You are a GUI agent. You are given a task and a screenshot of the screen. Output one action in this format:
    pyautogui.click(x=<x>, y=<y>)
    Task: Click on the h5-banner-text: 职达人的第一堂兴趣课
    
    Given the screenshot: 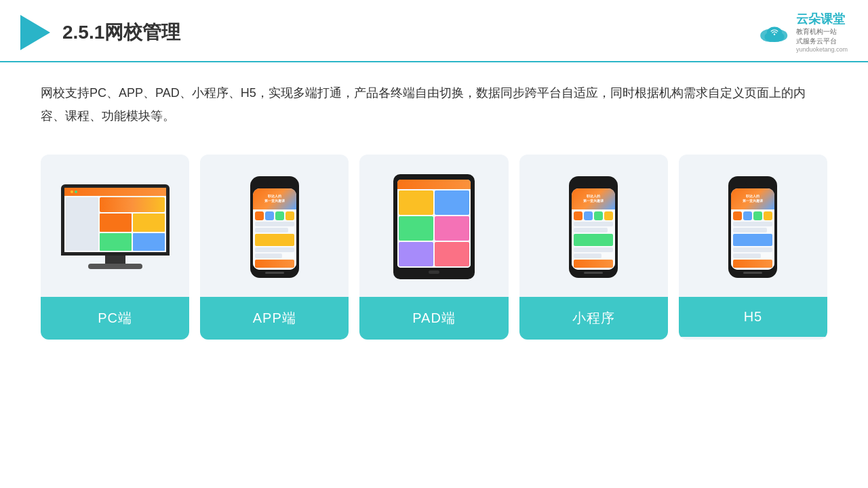 What is the action you would take?
    pyautogui.click(x=753, y=199)
    